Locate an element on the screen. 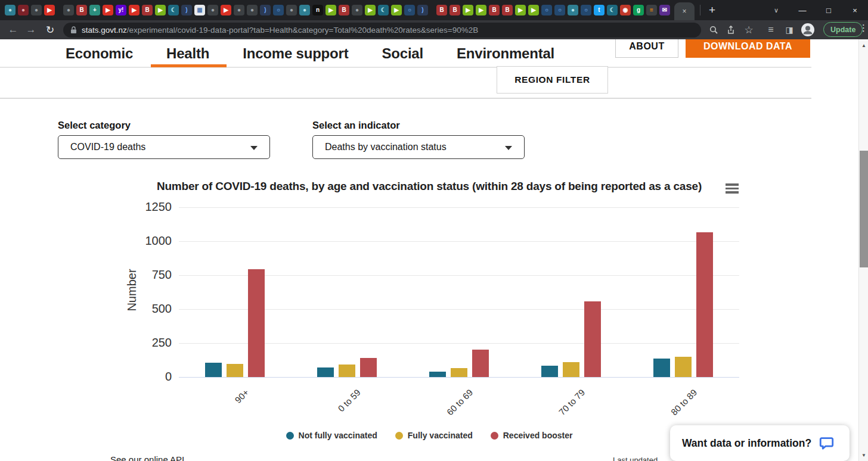 This screenshot has height=461, width=868. nav-tab-environmental: Environmental is located at coordinates (506, 54).